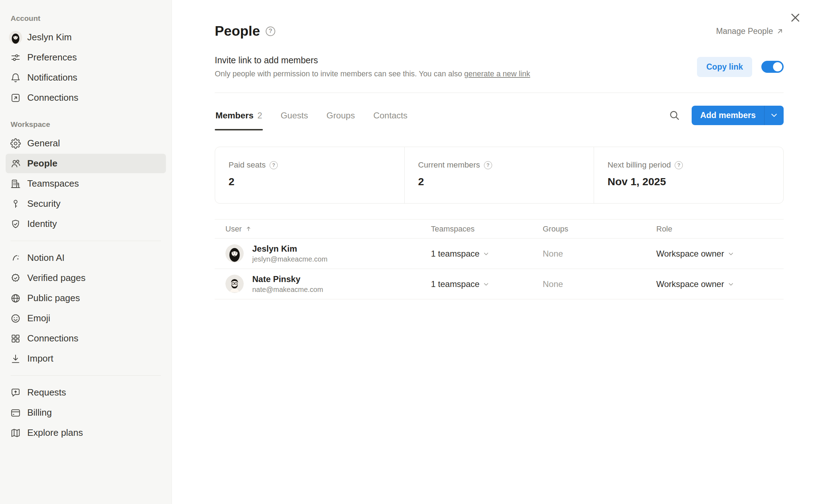 The height and width of the screenshot is (504, 813). What do you see at coordinates (16, 433) in the screenshot?
I see `map-icon` at bounding box center [16, 433].